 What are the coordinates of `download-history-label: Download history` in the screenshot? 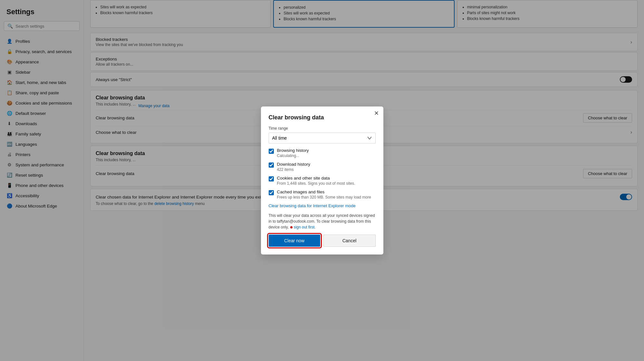 It's located at (294, 164).